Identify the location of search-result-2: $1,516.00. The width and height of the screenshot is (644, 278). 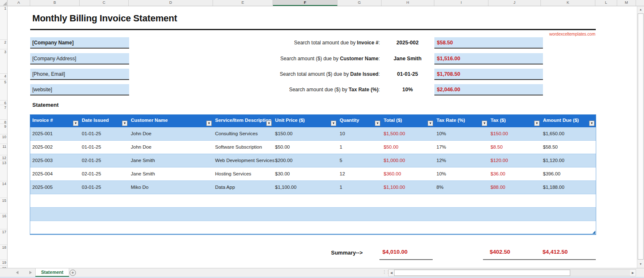
(489, 59).